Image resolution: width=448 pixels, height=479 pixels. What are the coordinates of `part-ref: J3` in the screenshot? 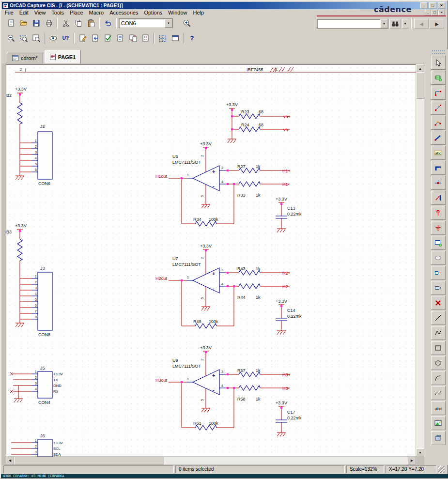 It's located at (43, 268).